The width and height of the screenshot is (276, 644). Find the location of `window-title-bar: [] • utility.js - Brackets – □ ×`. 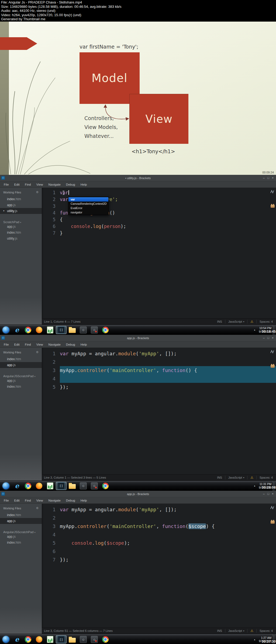

window-title-bar: [] • utility.js - Brackets – □ × is located at coordinates (138, 178).